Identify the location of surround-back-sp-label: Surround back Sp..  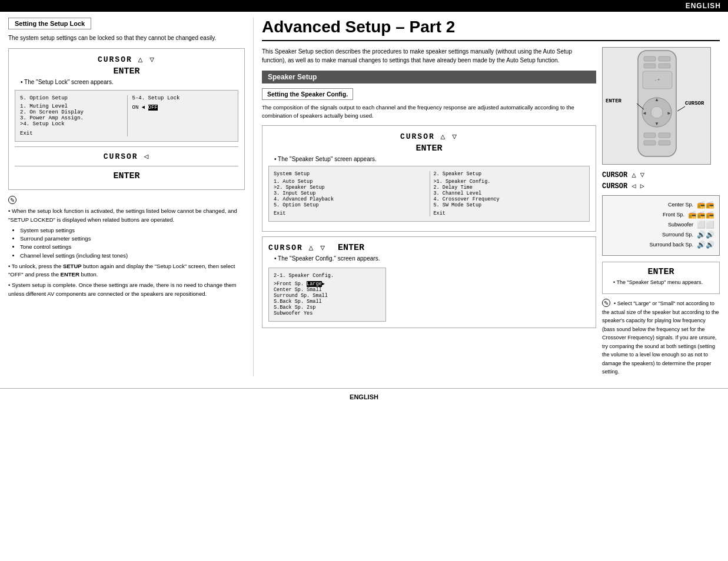
(652, 245).